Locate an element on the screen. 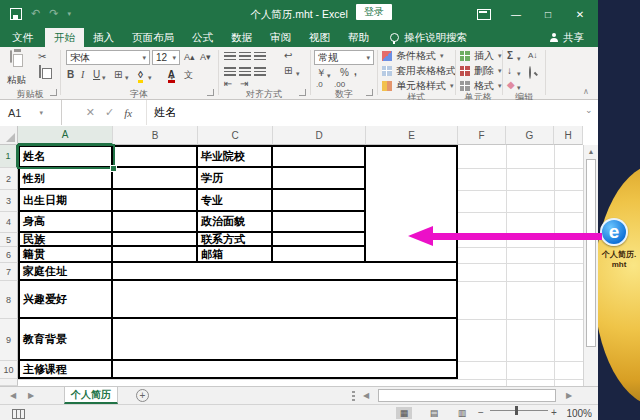 This screenshot has width=640, height=420. view-normal-button: ▦ is located at coordinates (404, 413).